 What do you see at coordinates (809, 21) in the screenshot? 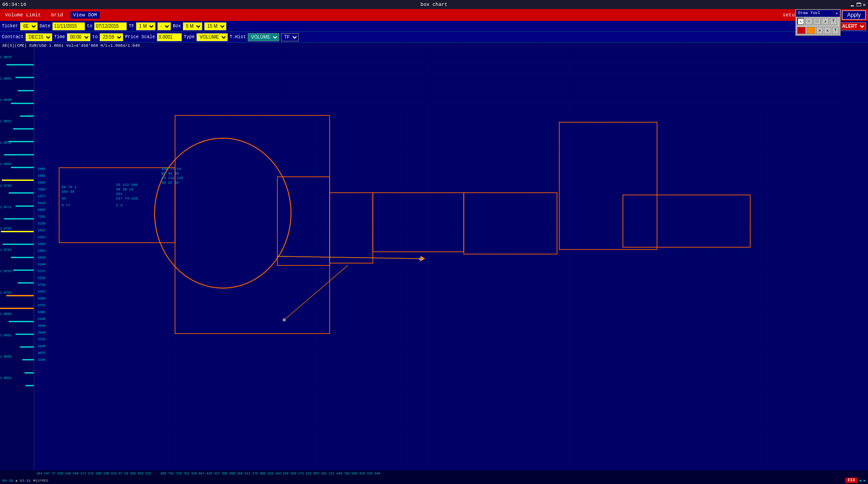
I see `dt-circle: ○` at bounding box center [809, 21].